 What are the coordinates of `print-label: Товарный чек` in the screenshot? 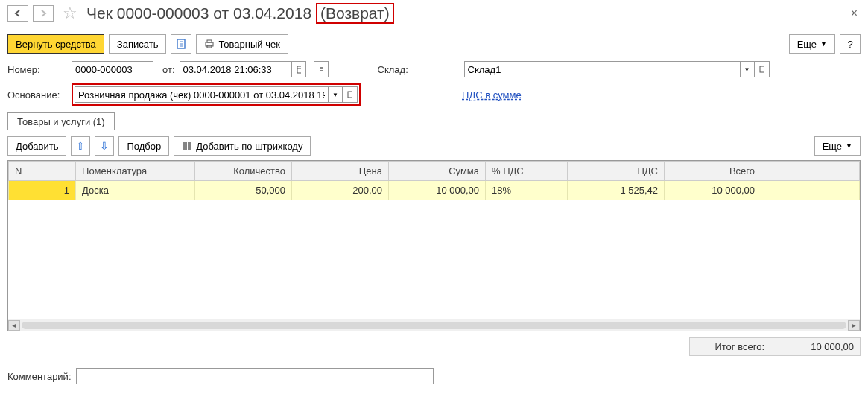 It's located at (249, 45).